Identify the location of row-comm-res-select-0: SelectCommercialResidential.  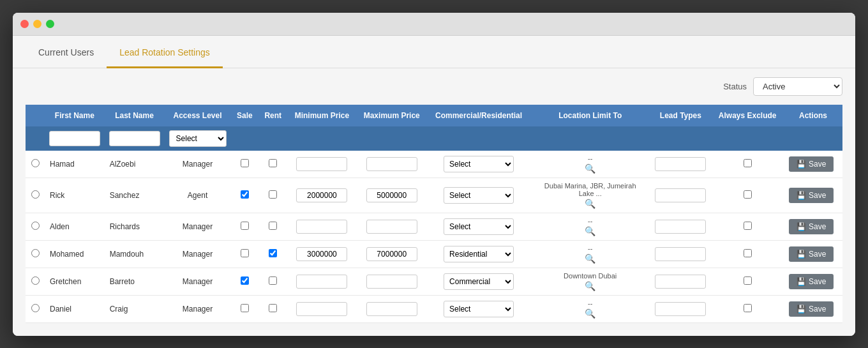
(479, 164).